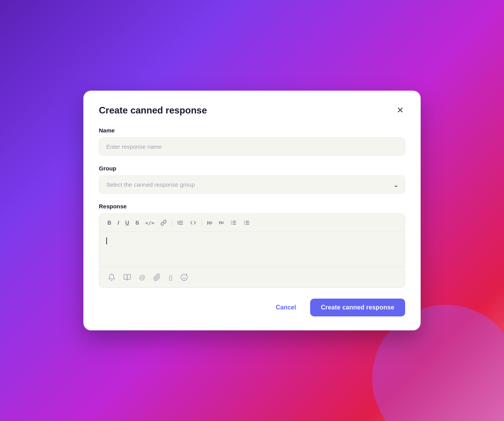 The height and width of the screenshot is (421, 504). What do you see at coordinates (137, 223) in the screenshot?
I see `strikethrough-button: S` at bounding box center [137, 223].